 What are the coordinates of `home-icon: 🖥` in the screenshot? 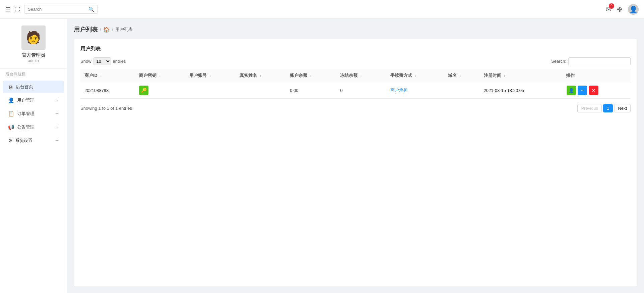 It's located at (11, 87).